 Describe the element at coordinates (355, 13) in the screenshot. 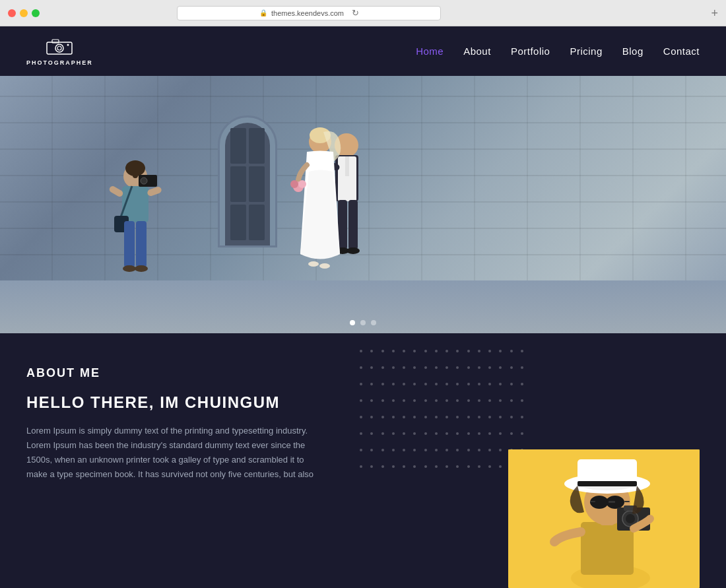

I see `refresh-button: ↻` at that location.